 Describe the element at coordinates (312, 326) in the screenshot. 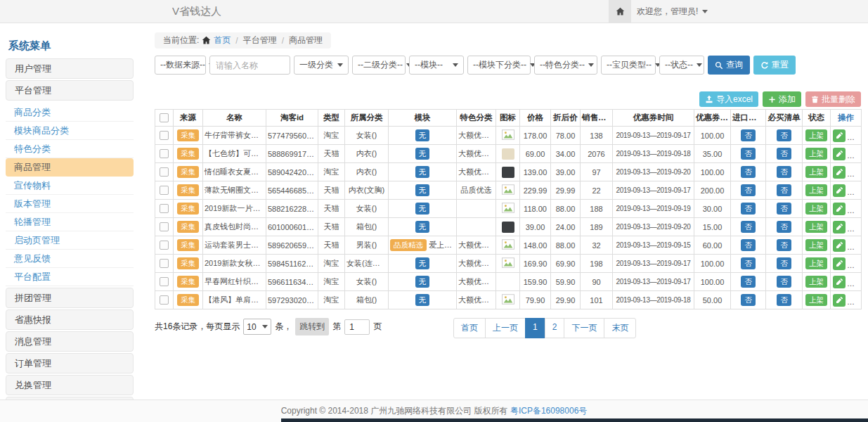

I see `jump-button: 跳转到` at that location.